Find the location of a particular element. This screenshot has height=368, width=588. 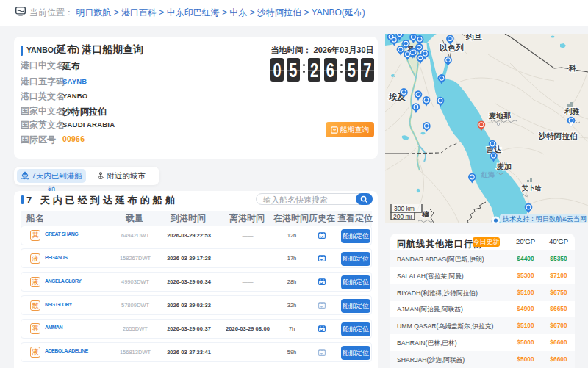

svg-text: 300 km is located at coordinates (404, 209).